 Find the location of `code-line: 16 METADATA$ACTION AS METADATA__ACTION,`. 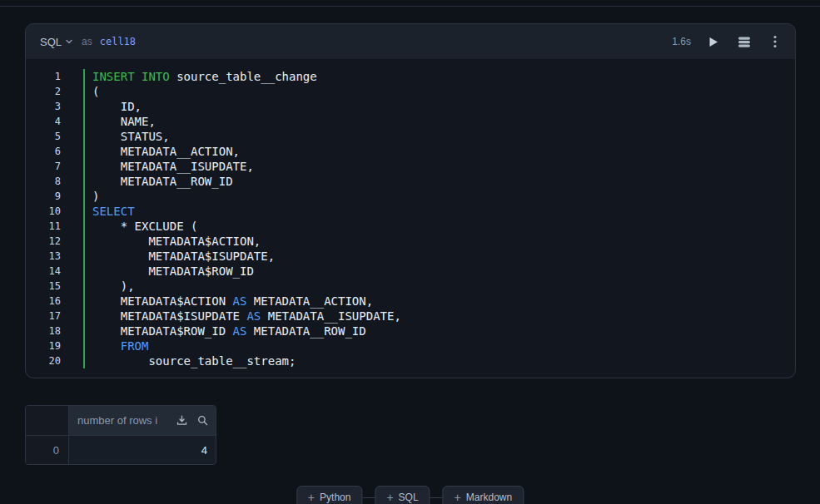

code-line: 16 METADATA$ACTION AS METADATA__ACTION, is located at coordinates (410, 301).